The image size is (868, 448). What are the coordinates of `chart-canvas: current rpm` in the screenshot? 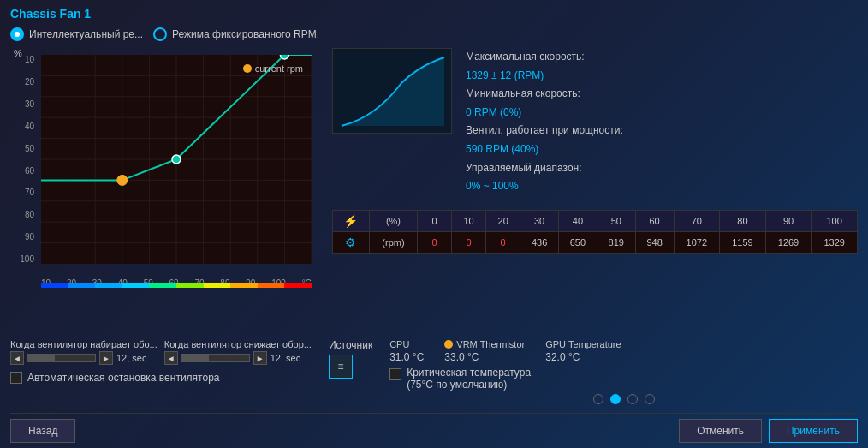 It's located at (176, 159).